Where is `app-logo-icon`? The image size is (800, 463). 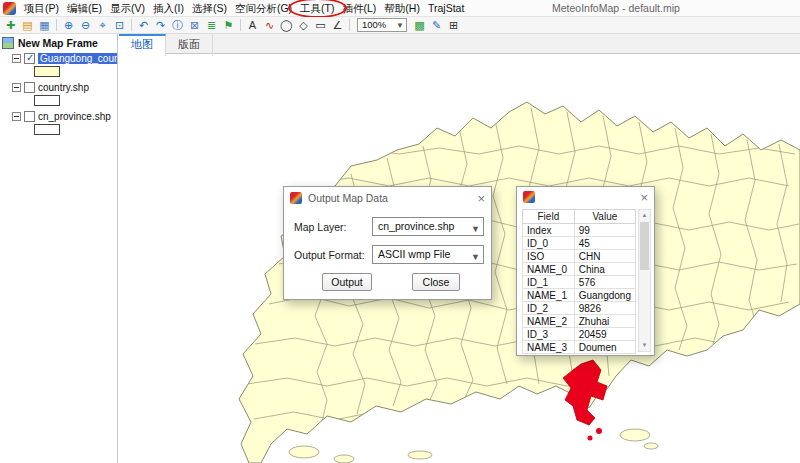
app-logo-icon is located at coordinates (10, 8).